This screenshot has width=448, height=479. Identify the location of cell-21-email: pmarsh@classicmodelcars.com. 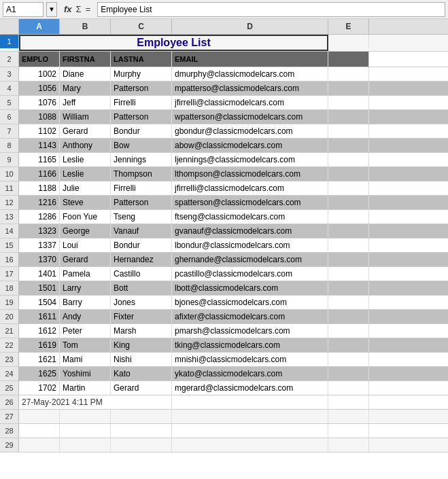
(250, 331).